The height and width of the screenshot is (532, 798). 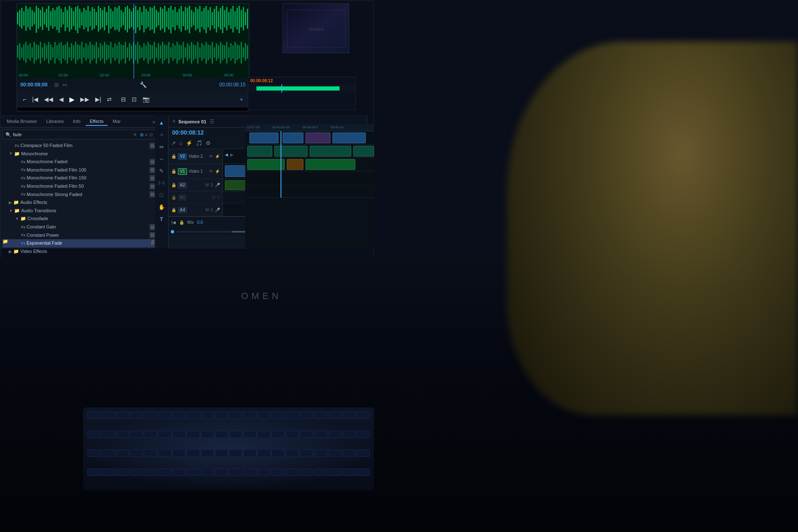 What do you see at coordinates (310, 191) in the screenshot?
I see `tl-row-a4` at bounding box center [310, 191].